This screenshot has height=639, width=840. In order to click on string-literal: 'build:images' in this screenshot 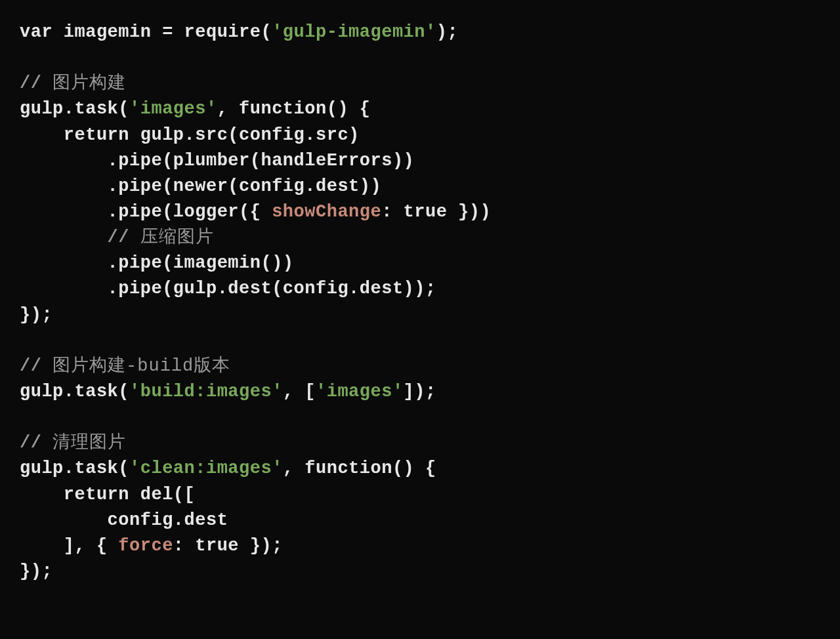, I will do `click(206, 392)`.